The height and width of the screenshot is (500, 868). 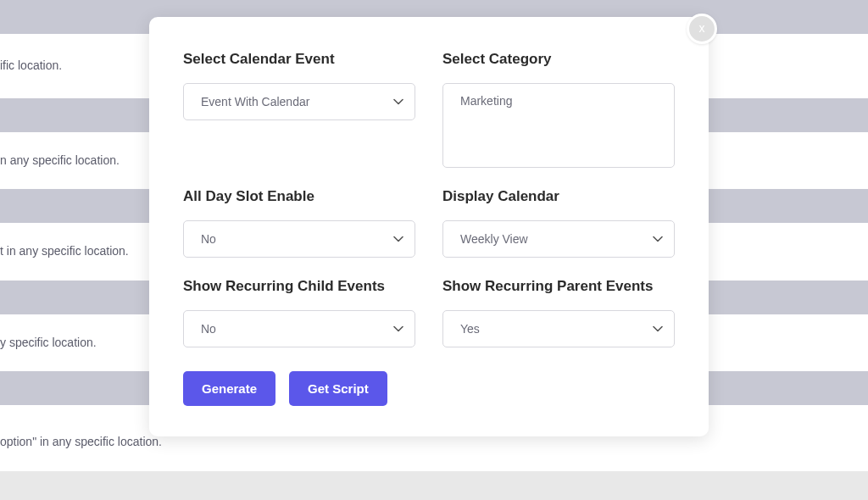 I want to click on select-value: Weekly View, so click(x=494, y=239).